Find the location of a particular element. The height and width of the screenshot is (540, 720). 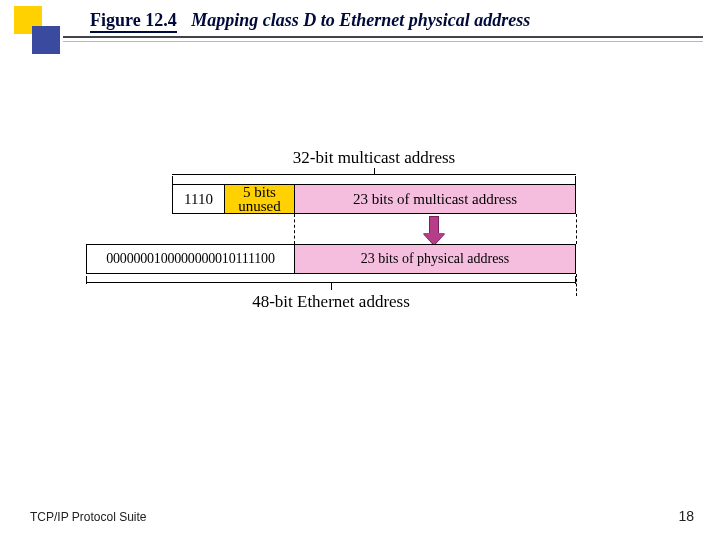

decor-square-blue is located at coordinates (46, 40).